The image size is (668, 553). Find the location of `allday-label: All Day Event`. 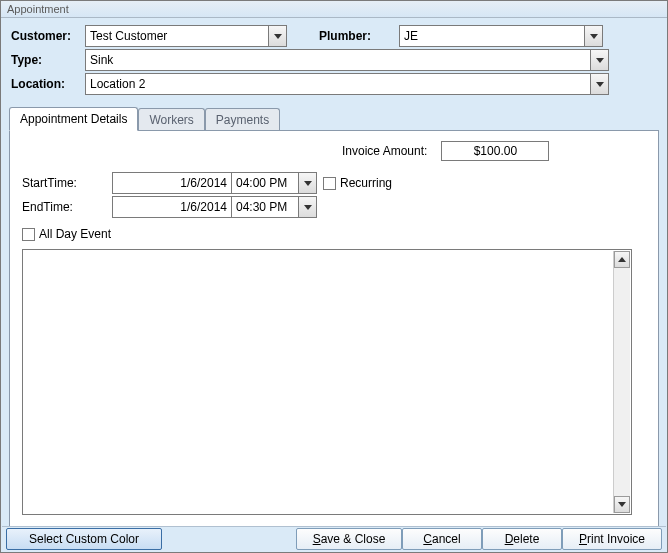

allday-label: All Day Event is located at coordinates (75, 234).